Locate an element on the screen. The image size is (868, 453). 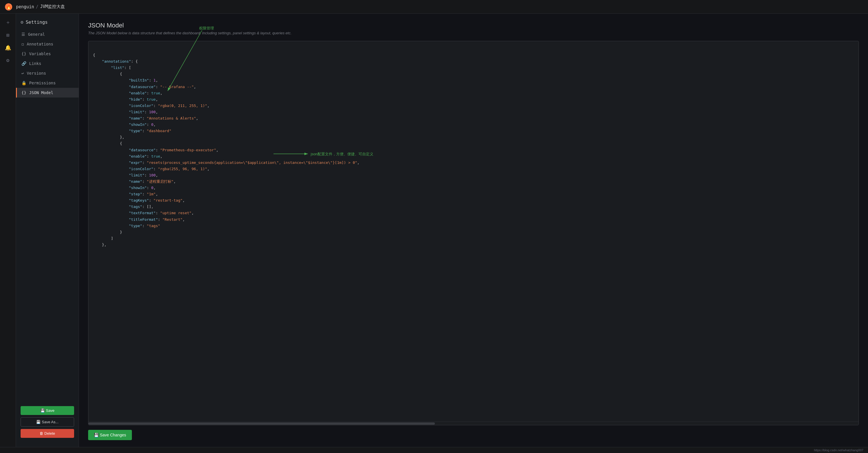
editor-scrollbar is located at coordinates (473, 423).